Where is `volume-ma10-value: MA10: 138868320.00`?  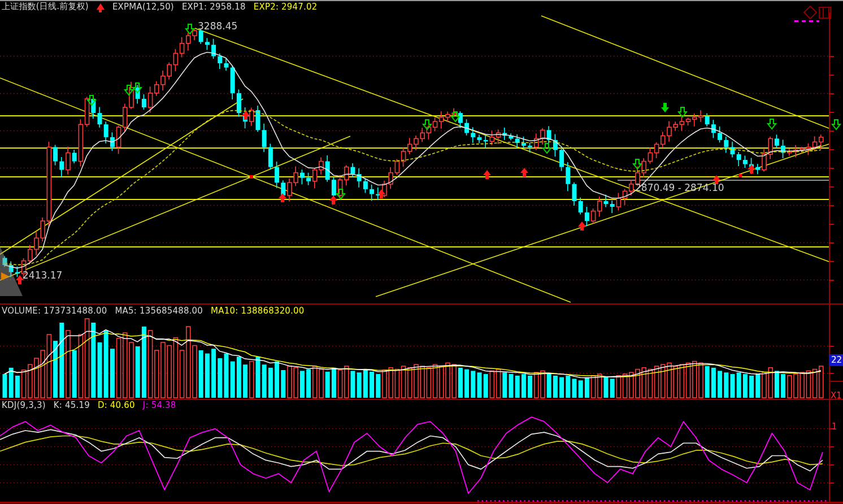
volume-ma10-value: MA10: 138868320.00 is located at coordinates (258, 311).